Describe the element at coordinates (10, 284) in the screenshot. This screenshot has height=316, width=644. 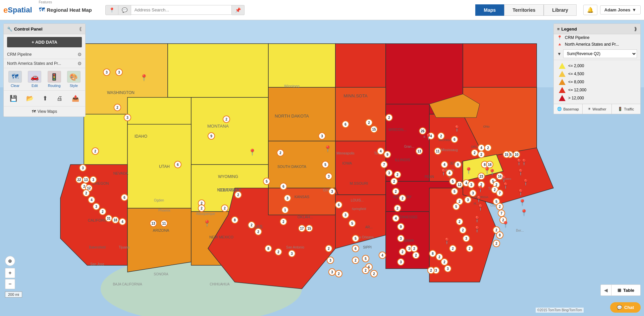
I see `zoom-out-btn: −` at that location.